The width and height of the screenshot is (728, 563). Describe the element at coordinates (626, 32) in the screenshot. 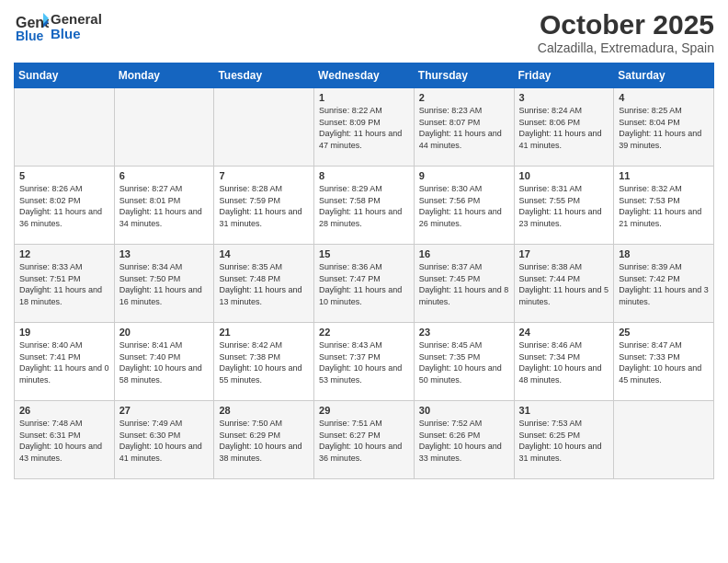

I see `title-block: October 2025 Calzadilla, Extremadura, Sp…` at that location.